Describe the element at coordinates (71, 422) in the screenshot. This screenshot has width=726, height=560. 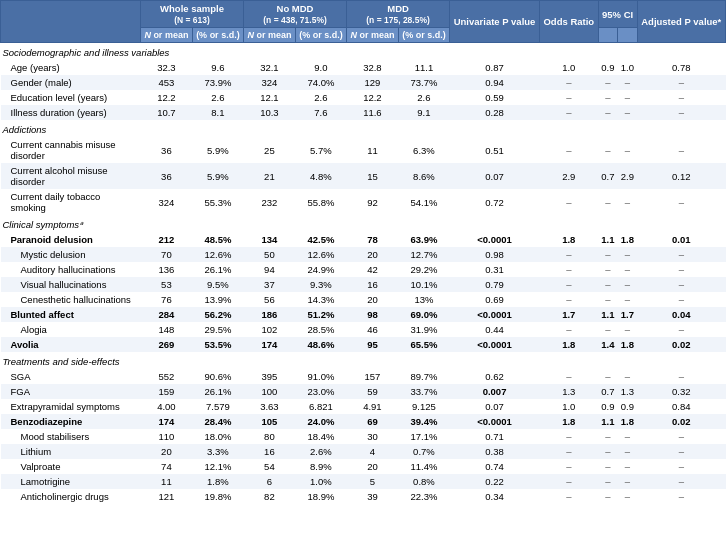
I see `row-label: Benzodiazepine` at that location.